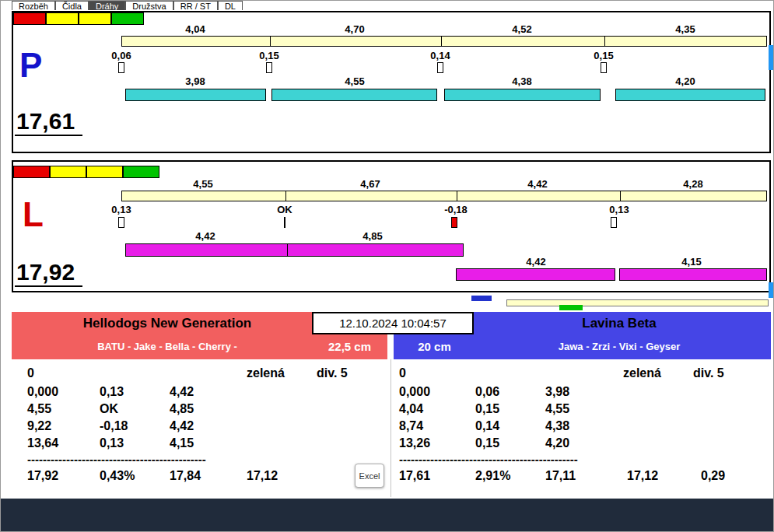 Image resolution: width=774 pixels, height=532 pixels. I want to click on indicator-bar-green, so click(571, 308).